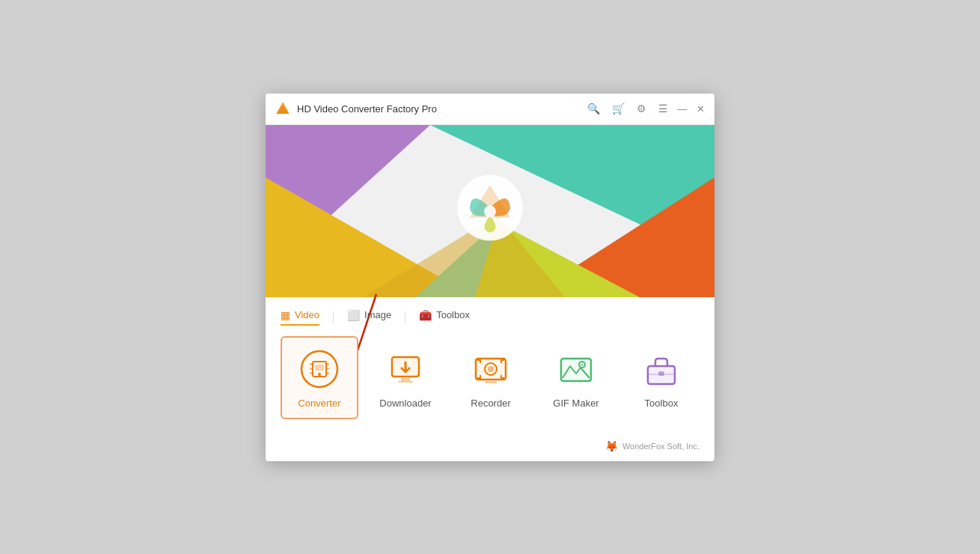  I want to click on app-title: HD Video Converter Factory Pro, so click(442, 109).